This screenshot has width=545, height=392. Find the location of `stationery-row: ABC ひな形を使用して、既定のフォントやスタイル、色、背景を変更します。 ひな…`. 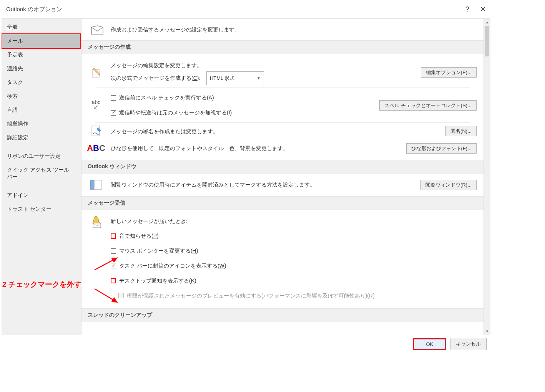

stationery-row: ABC ひな形を使用して、既定のフォントやスタイル、色、背景を変更します。 ひな… is located at coordinates (282, 148).